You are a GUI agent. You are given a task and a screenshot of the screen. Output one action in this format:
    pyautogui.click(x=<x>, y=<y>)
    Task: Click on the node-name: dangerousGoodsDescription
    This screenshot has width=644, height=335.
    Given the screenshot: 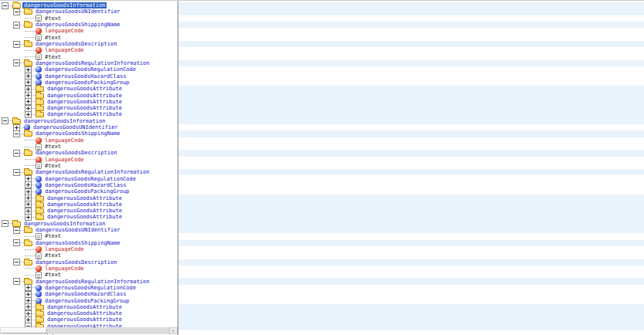 What is the action you would take?
    pyautogui.click(x=76, y=44)
    